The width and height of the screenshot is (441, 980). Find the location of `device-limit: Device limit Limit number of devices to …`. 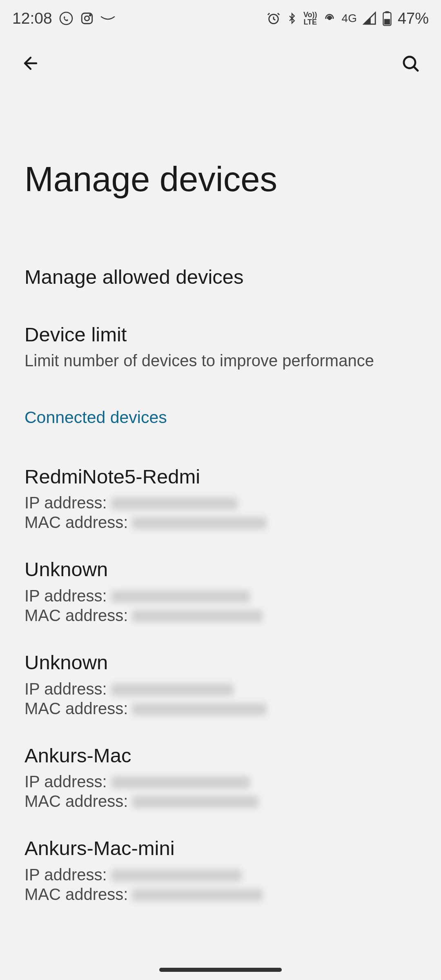

device-limit: Device limit Limit number of devices to … is located at coordinates (220, 346).